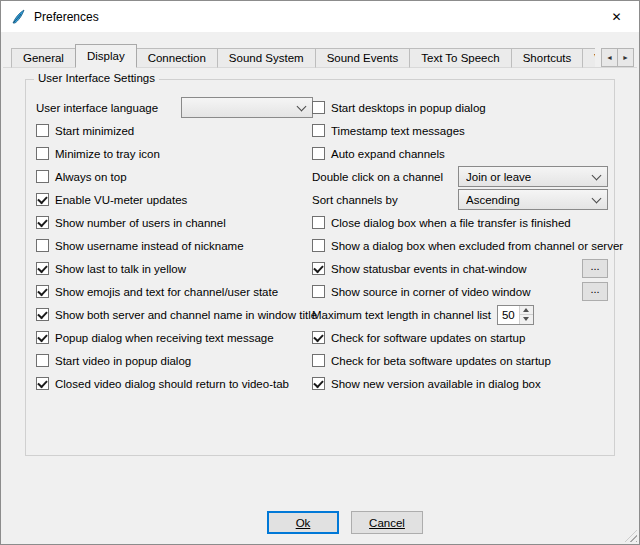 The image size is (640, 545). Describe the element at coordinates (42, 176) in the screenshot. I see `checkbox-always-on-top` at that location.